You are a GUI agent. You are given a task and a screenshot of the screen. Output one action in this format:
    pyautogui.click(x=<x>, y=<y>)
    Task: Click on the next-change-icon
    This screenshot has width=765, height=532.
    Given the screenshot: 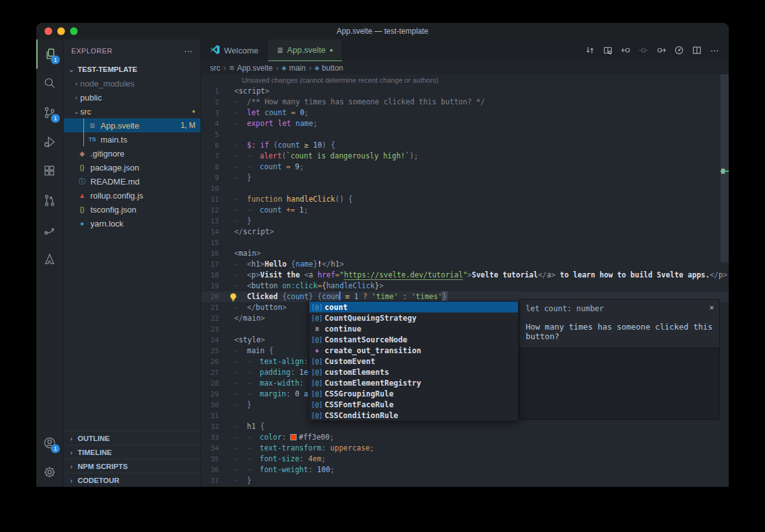 What is the action you would take?
    pyautogui.click(x=661, y=50)
    